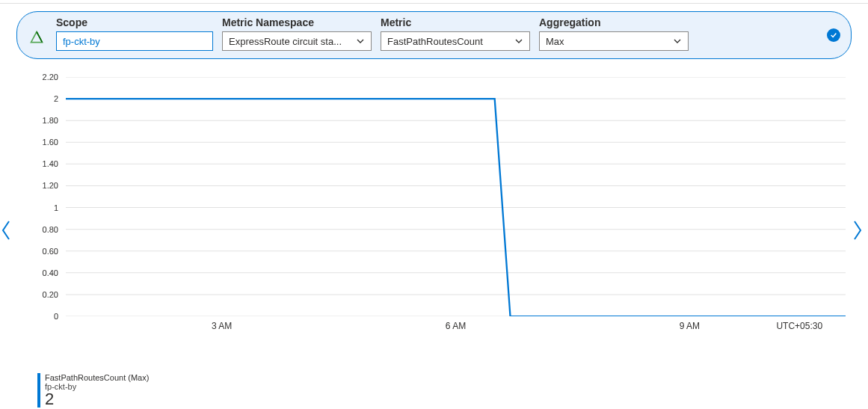  What do you see at coordinates (799, 326) in the screenshot?
I see `timezone-label: UTC+05:30` at bounding box center [799, 326].